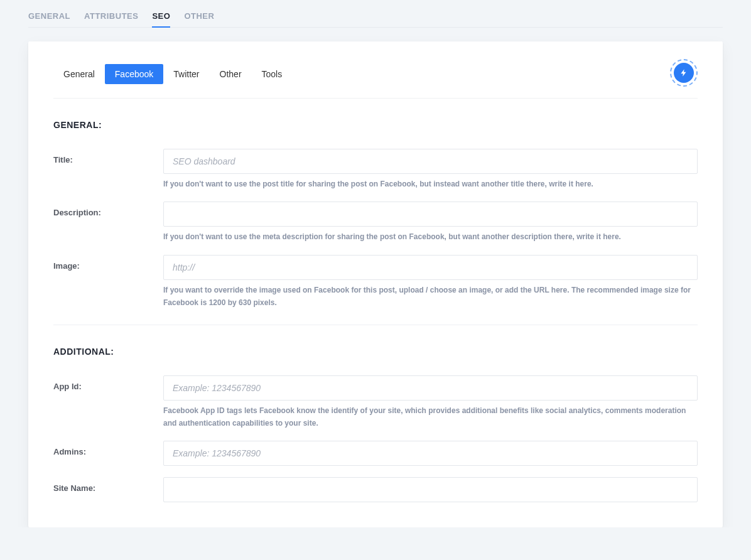  Describe the element at coordinates (376, 118) in the screenshot. I see `section-heading-general: GENERAL:` at that location.